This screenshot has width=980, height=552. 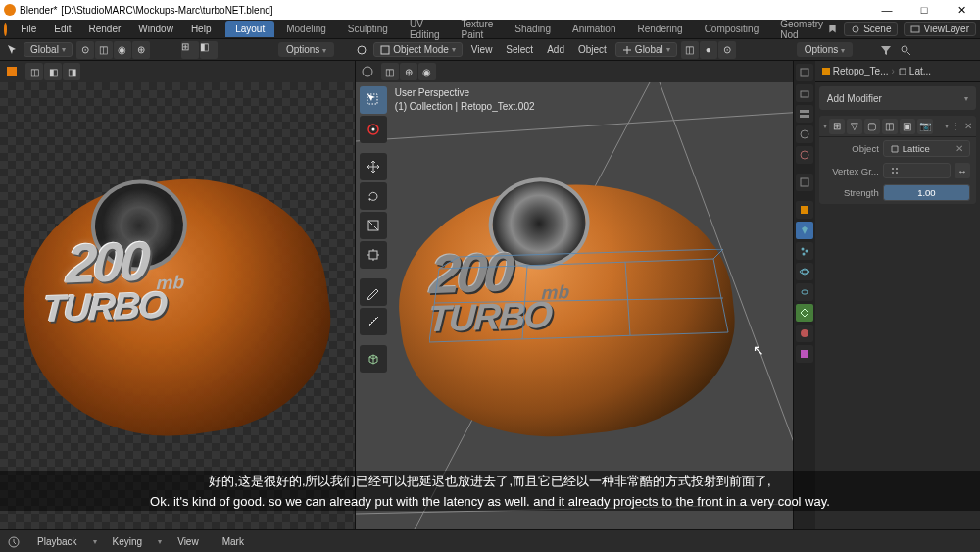 What do you see at coordinates (28, 29) in the screenshot?
I see `menu-file: File` at bounding box center [28, 29].